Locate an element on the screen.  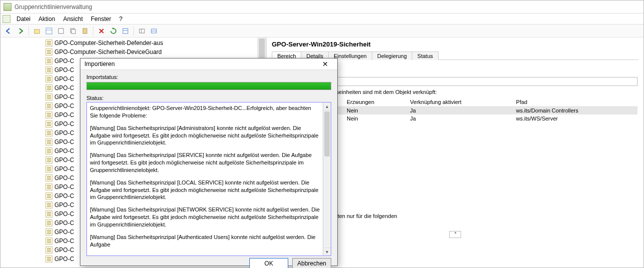
tree-icon is located at coordinates (49, 31).